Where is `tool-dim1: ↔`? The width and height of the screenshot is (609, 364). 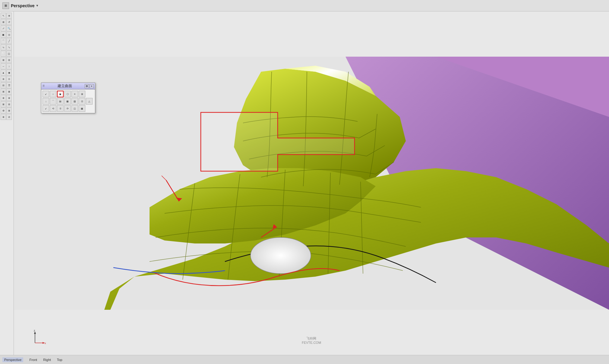 tool-dim1: ↔ is located at coordinates (3, 66).